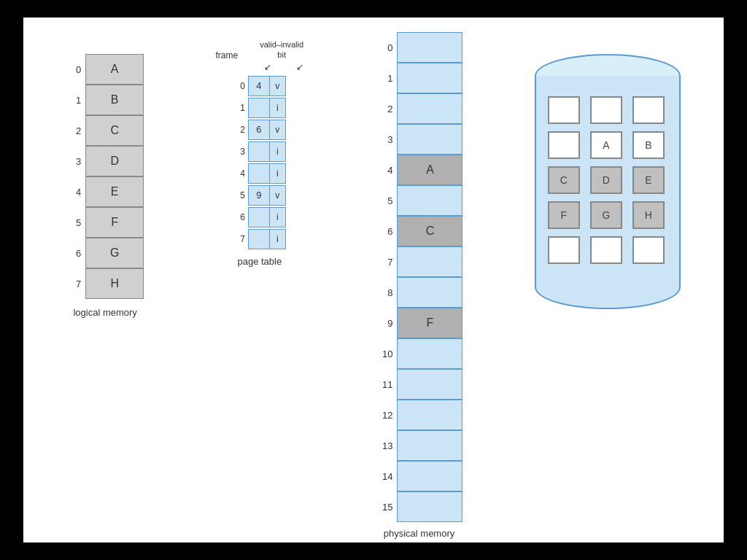  What do you see at coordinates (384, 201) in the screenshot?
I see `phys-index: 5` at bounding box center [384, 201].